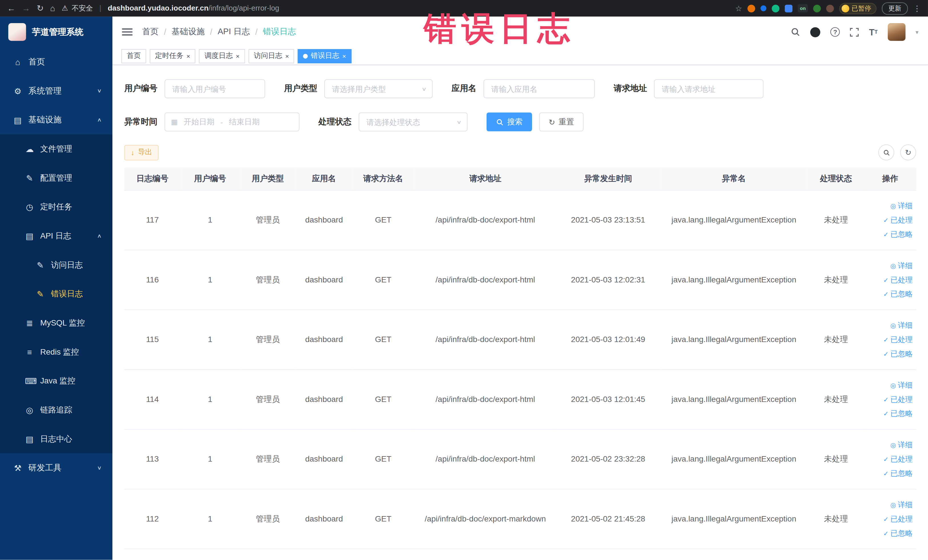 Image resolution: width=928 pixels, height=560 pixels. I want to click on sidebar-item-home: ⌂ 首页, so click(56, 62).